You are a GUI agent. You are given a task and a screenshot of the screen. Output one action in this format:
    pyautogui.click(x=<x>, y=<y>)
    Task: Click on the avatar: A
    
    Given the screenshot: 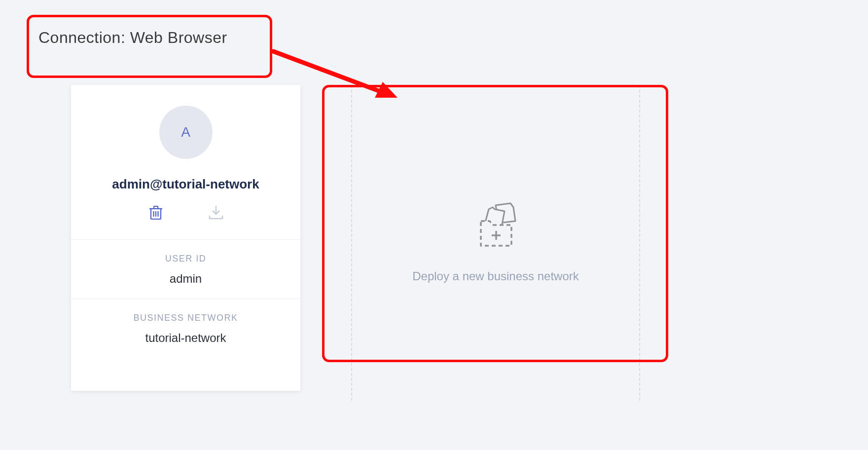 What is the action you would take?
    pyautogui.click(x=186, y=132)
    